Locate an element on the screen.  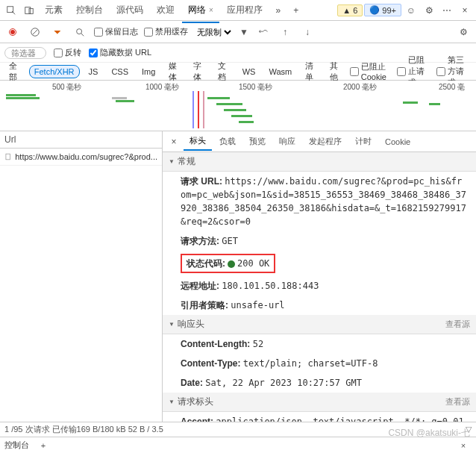
close-icon: × is located at coordinates (211, 10).